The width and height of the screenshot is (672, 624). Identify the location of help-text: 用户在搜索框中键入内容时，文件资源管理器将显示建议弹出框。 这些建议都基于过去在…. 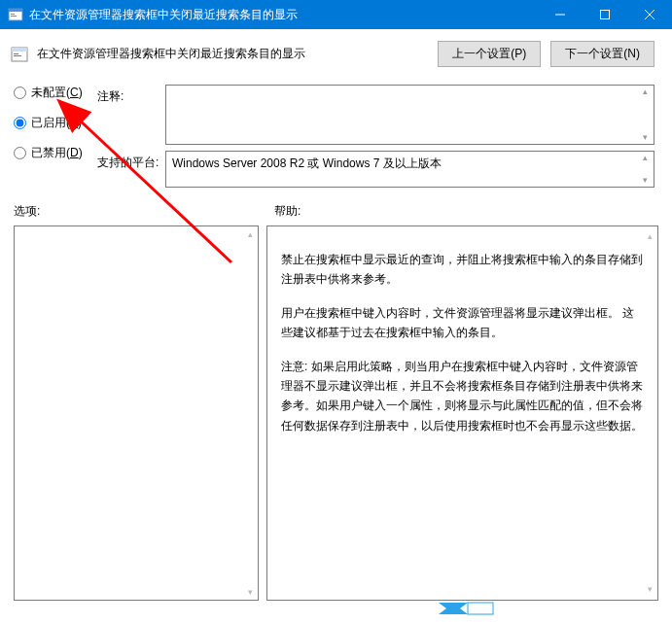
(463, 323).